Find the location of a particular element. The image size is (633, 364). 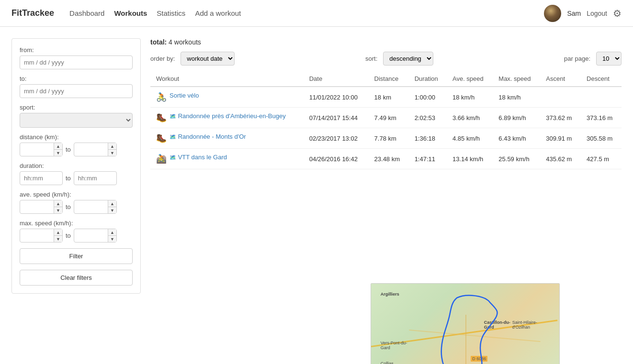

th-max-speed: Max. speed is located at coordinates (516, 79).